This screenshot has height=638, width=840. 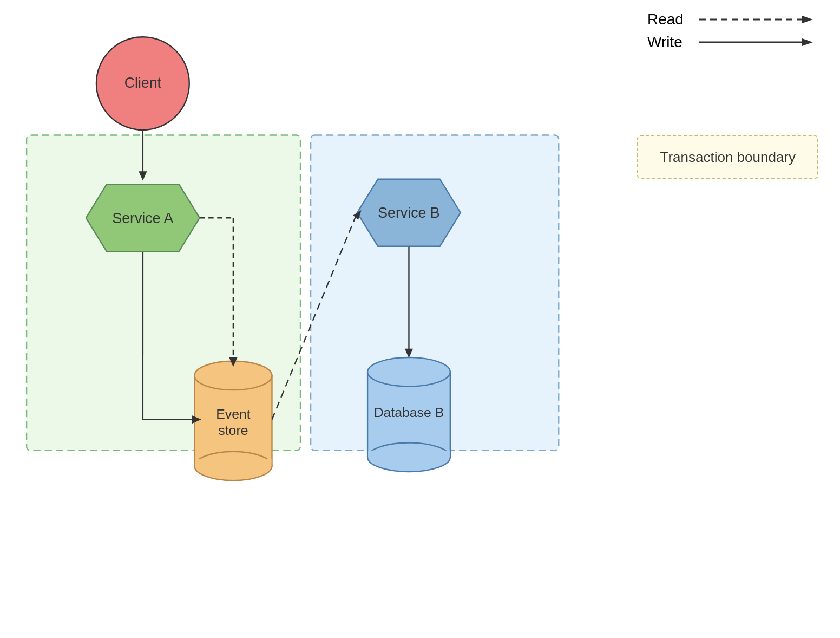 What do you see at coordinates (733, 31) in the screenshot?
I see `legend: Read Write` at bounding box center [733, 31].